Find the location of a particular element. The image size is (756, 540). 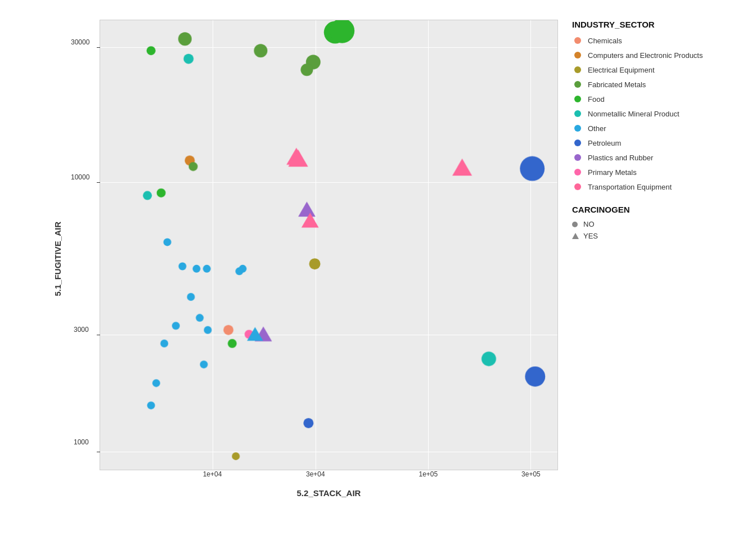

legend-label-food: Food is located at coordinates (596, 99).